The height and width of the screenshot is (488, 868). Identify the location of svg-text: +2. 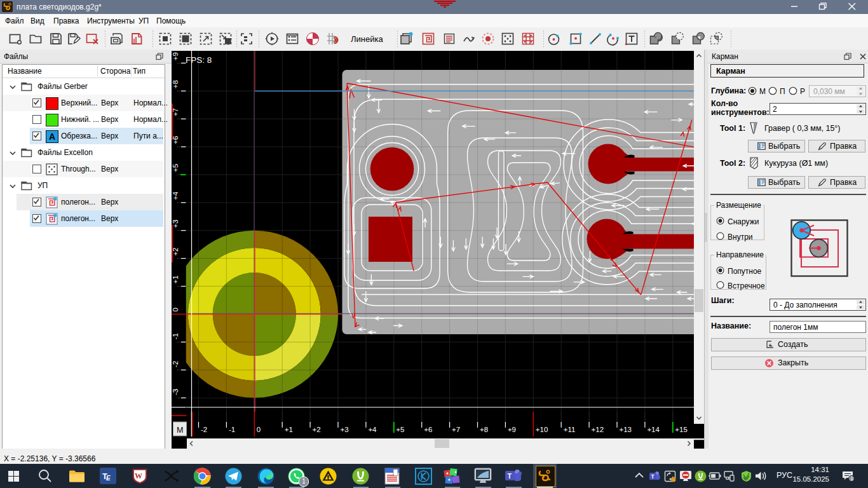
(316, 430).